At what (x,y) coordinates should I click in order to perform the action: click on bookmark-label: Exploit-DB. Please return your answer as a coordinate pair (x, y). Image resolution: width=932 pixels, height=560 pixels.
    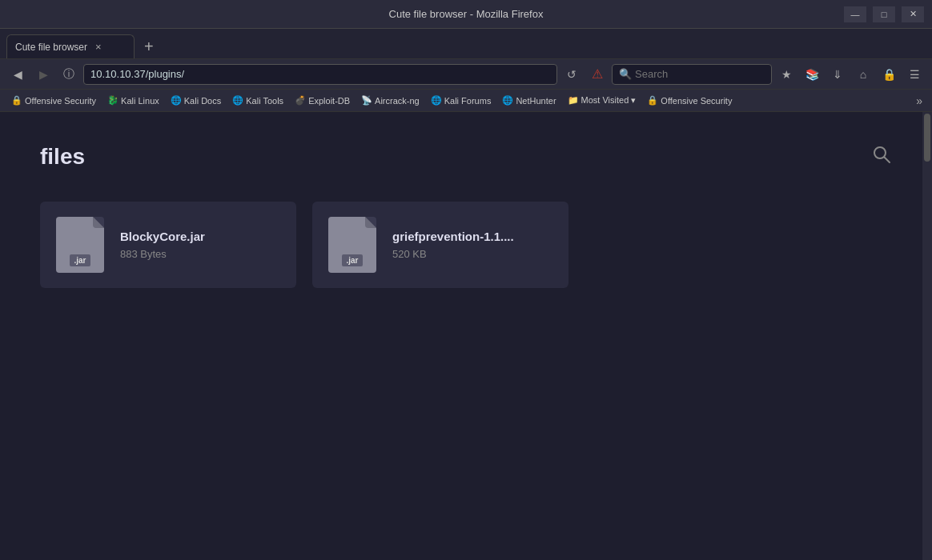
    Looking at the image, I should click on (329, 101).